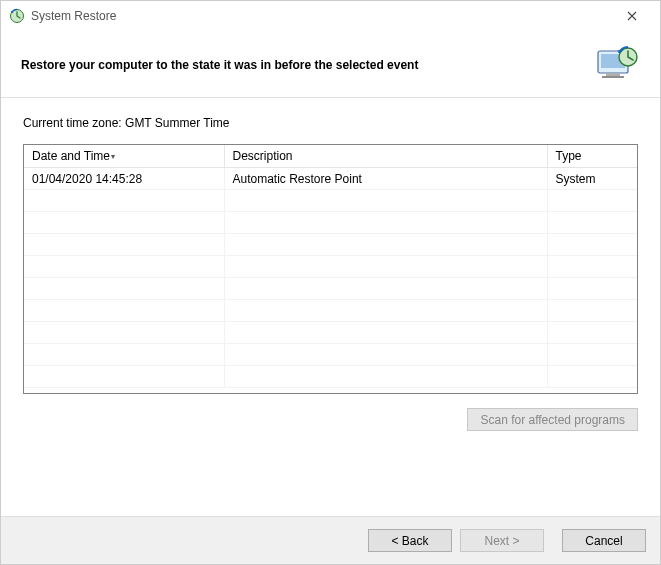  I want to click on column-label: Type, so click(569, 156).